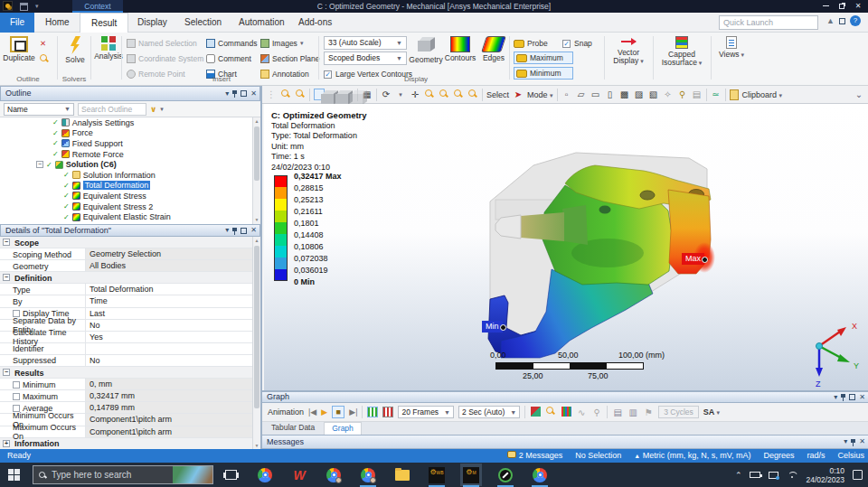  I want to click on help-icon: ?, so click(855, 21).